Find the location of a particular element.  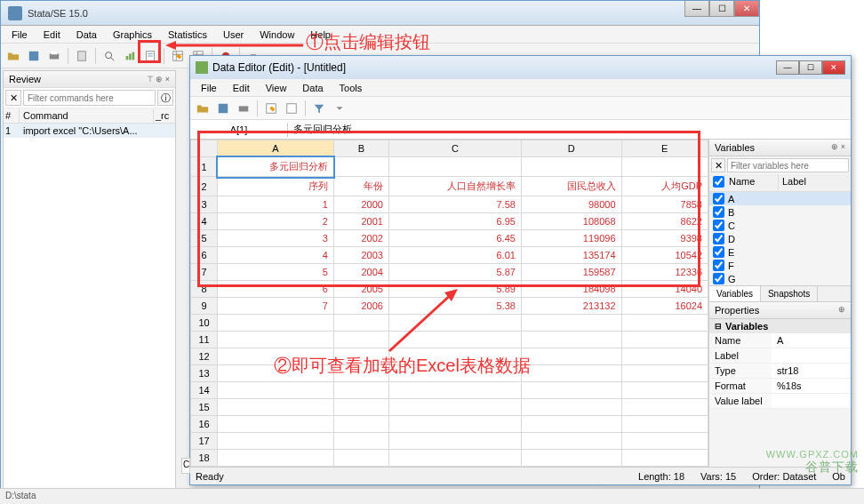

menu-file: File is located at coordinates (20, 35).